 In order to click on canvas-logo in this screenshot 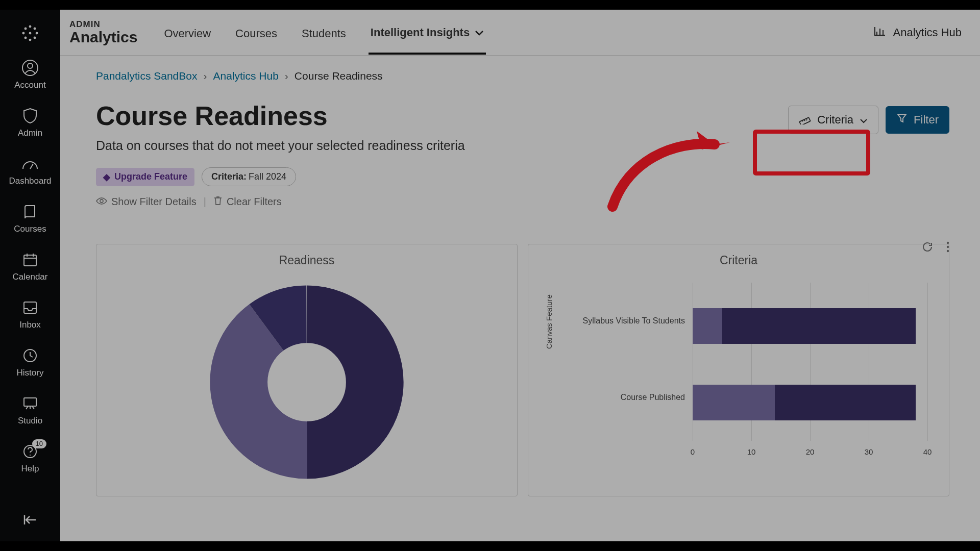, I will do `click(30, 33)`.